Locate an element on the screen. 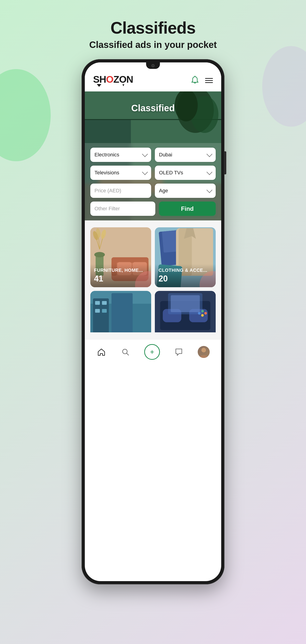  filter-row-4: Other Filter Find is located at coordinates (153, 208).